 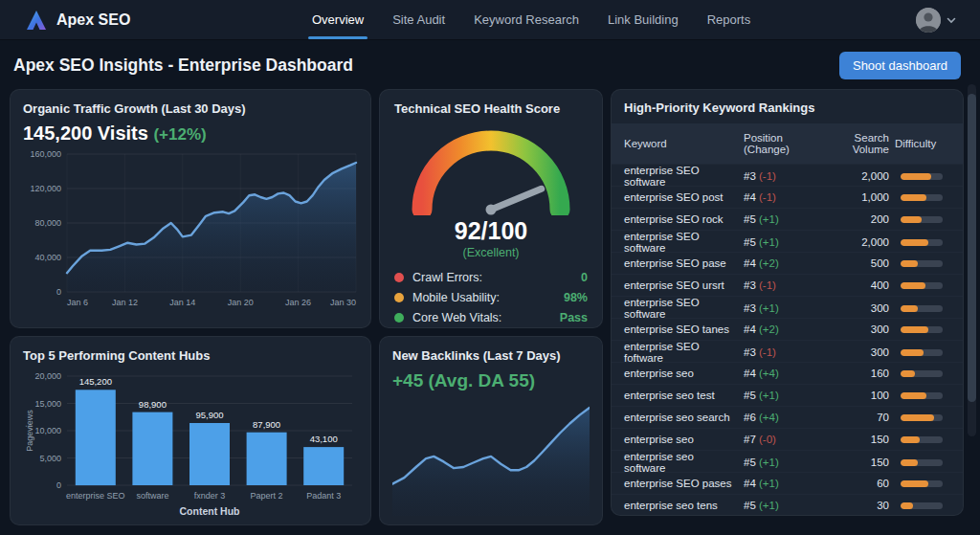 I want to click on cell-keyword: enterprise SEO tanes, so click(x=681, y=329).